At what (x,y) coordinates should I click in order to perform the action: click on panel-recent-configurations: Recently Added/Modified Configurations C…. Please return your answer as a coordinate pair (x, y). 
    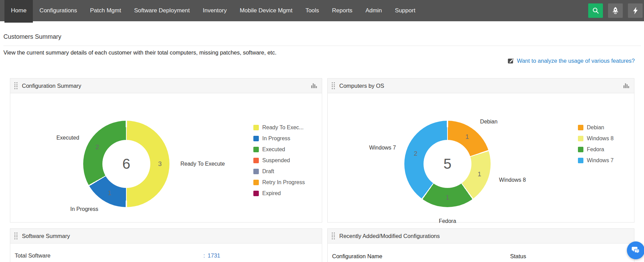
    Looking at the image, I should click on (481, 245).